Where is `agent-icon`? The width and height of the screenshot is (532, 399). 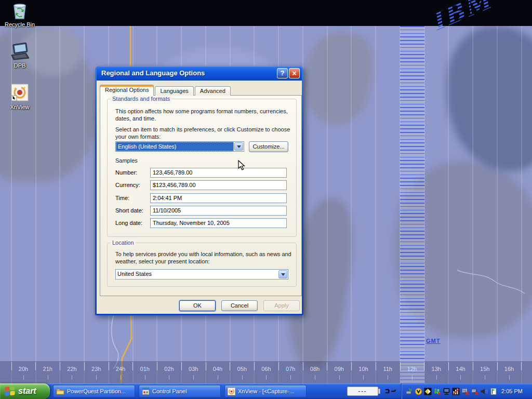 agent-icon is located at coordinates (419, 392).